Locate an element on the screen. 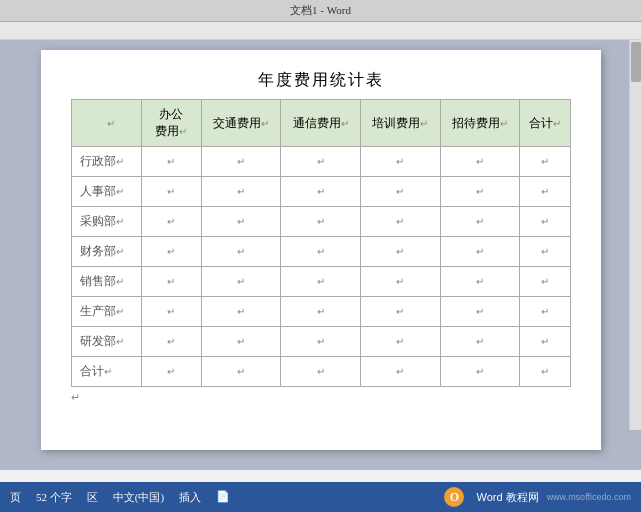  brand-text: Word 教程网 is located at coordinates (507, 498).